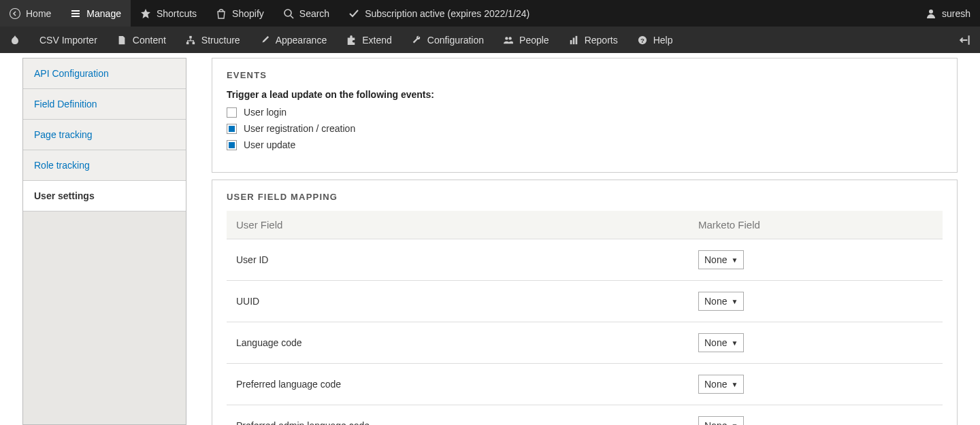 This screenshot has width=980, height=425. What do you see at coordinates (585, 145) in the screenshot?
I see `checkbox-row: User update` at bounding box center [585, 145].